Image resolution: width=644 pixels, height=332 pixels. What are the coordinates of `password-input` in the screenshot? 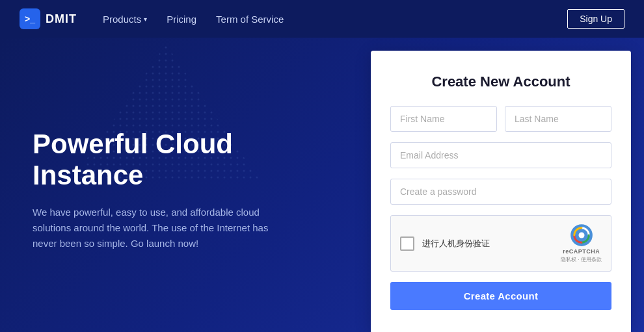 It's located at (501, 192).